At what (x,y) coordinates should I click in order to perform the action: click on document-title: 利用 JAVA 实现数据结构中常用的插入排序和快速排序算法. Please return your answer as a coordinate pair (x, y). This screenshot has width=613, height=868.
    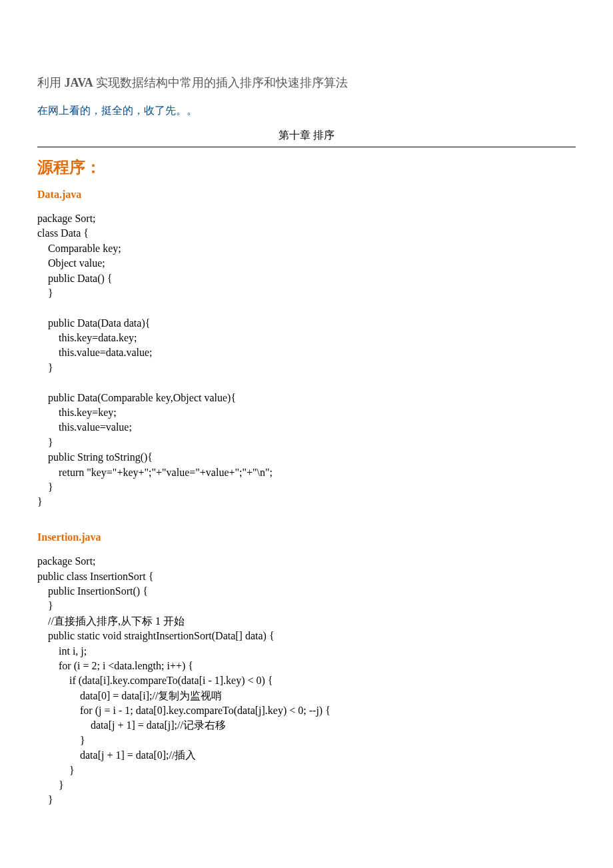
    Looking at the image, I should click on (306, 83).